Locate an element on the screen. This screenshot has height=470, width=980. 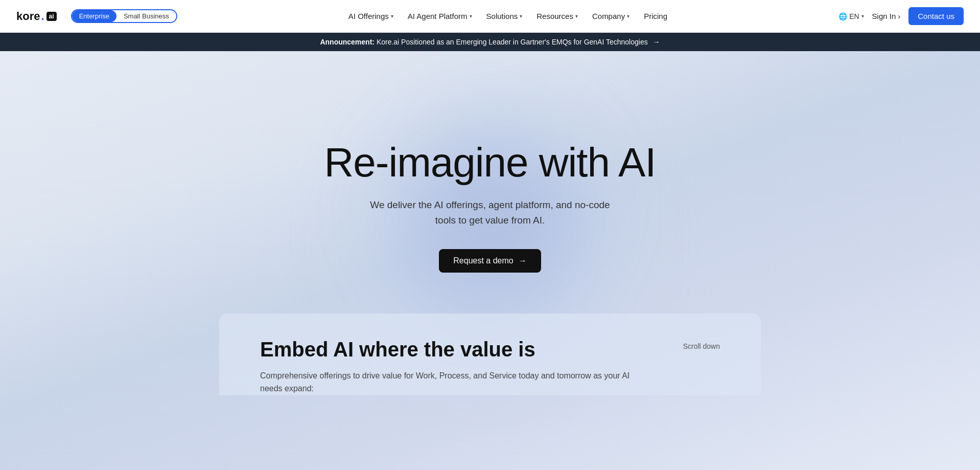
logo: kore . ai is located at coordinates (37, 16).